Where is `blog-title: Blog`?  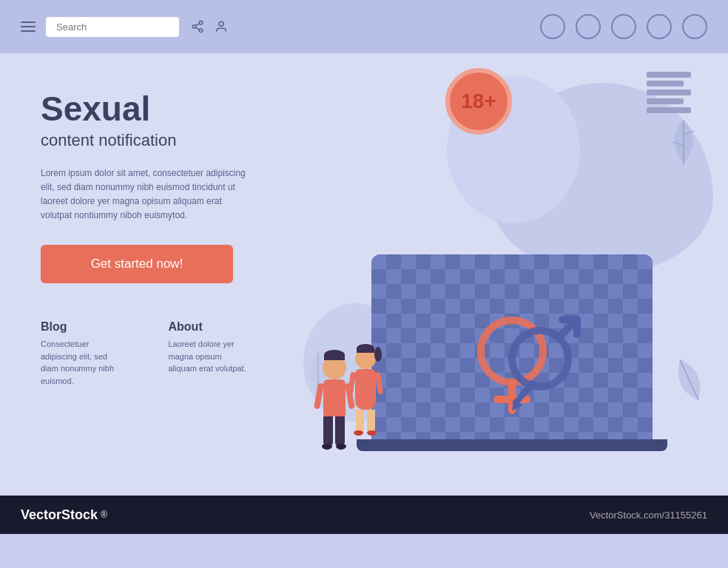
blog-title: Blog is located at coordinates (83, 327).